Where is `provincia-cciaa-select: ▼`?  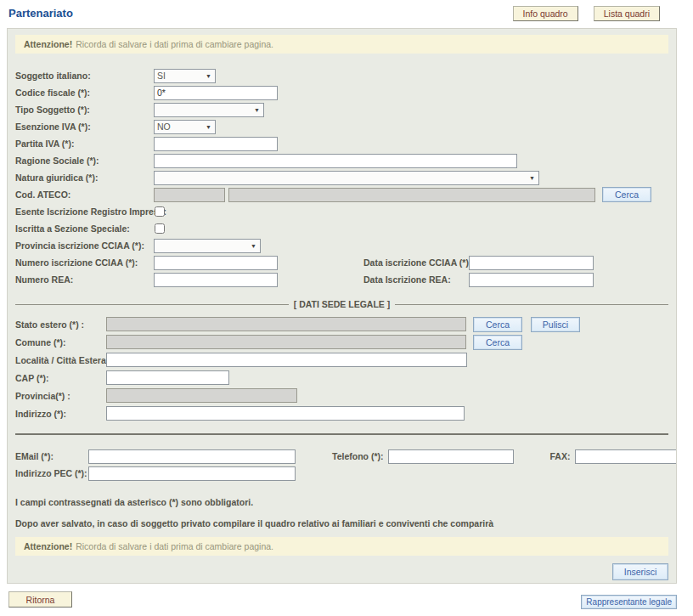
provincia-cciaa-select: ▼ is located at coordinates (207, 246).